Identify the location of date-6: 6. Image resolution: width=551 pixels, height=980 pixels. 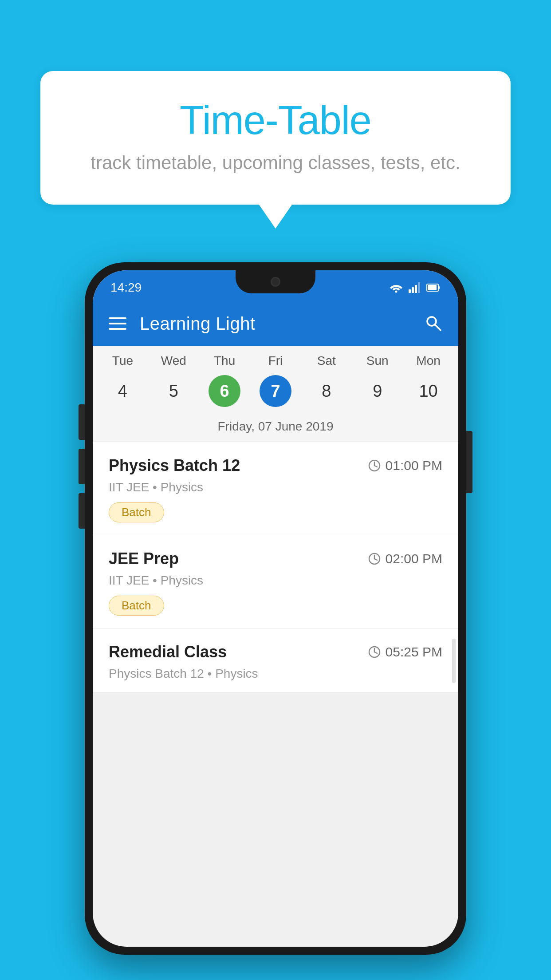
(224, 391).